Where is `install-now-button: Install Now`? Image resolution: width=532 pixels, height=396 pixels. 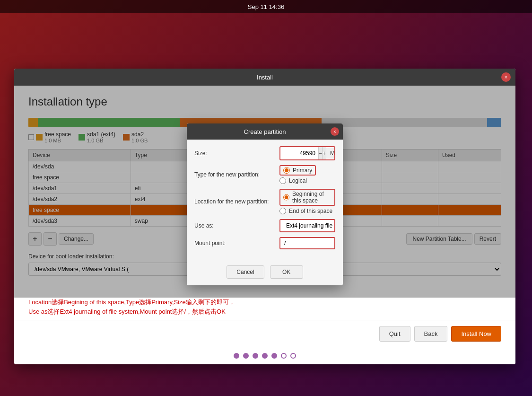 install-now-button: Install Now is located at coordinates (476, 334).